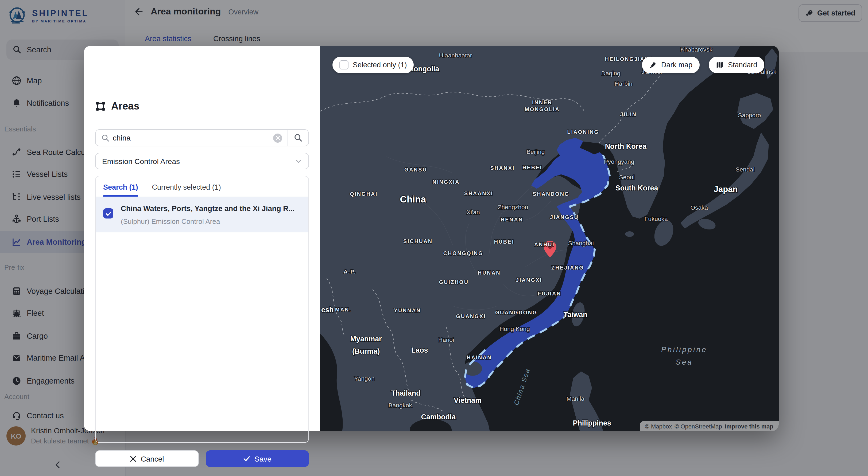  Describe the element at coordinates (121, 190) in the screenshot. I see `tab-search-results: Search (1)` at that location.